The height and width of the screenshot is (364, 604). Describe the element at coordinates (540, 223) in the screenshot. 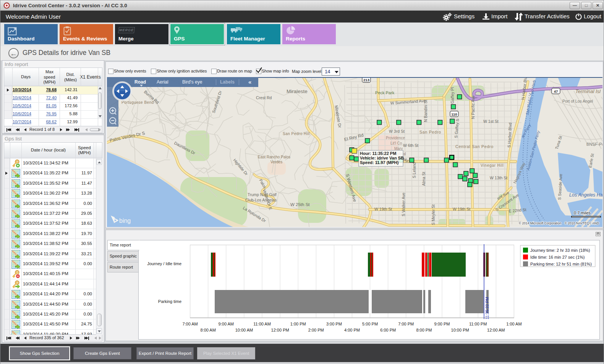

I see `svg-text: © 2014 Microsoft Corporation` at that location.